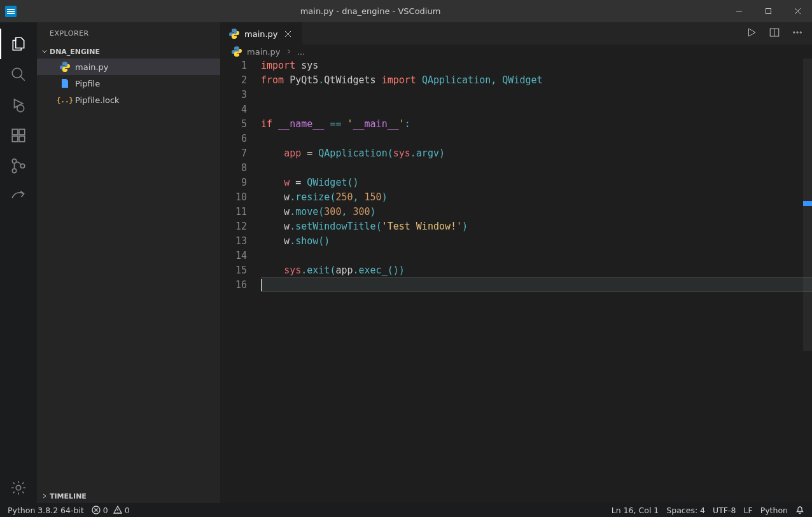 The width and height of the screenshot is (812, 517). I want to click on chevron-down-icon, so click(45, 52).